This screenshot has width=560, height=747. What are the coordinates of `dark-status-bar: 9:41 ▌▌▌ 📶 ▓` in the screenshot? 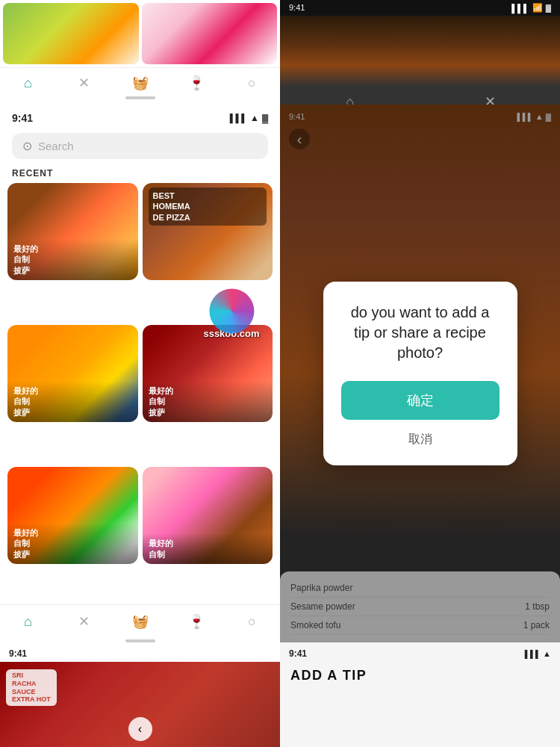 It's located at (420, 7).